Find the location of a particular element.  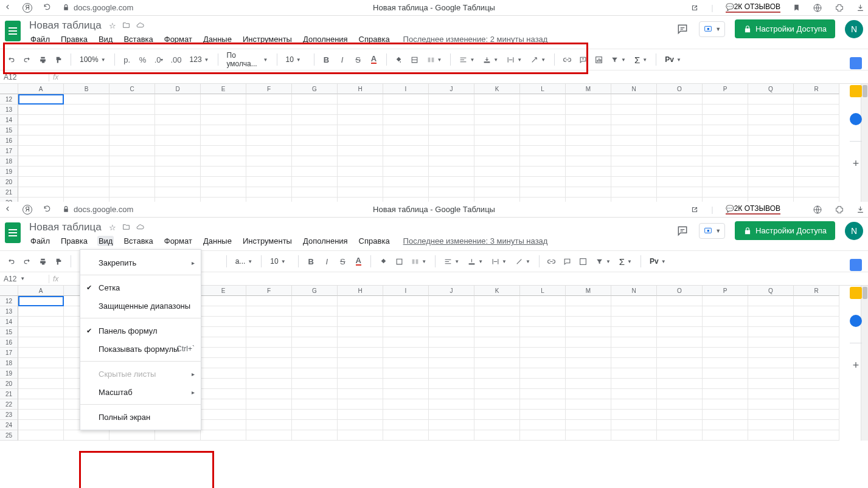

column-header: O is located at coordinates (680, 290).